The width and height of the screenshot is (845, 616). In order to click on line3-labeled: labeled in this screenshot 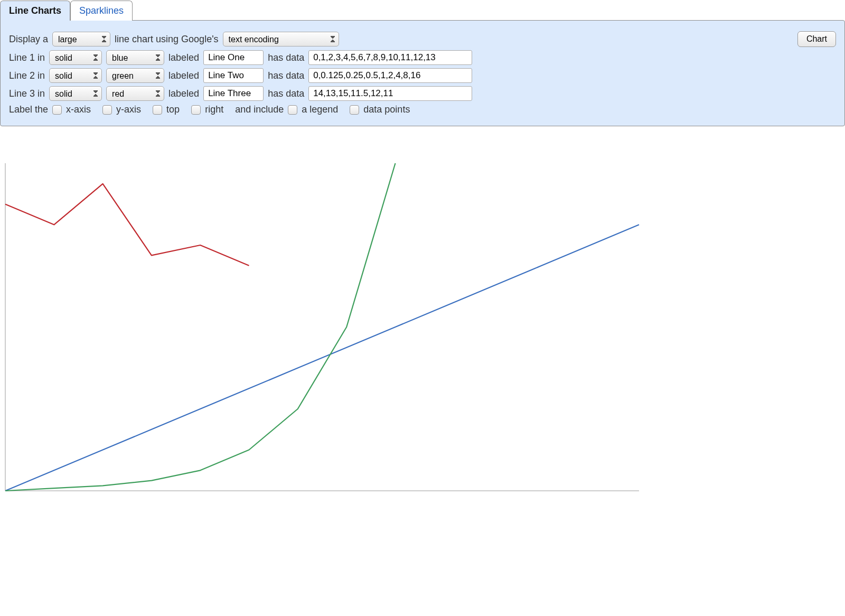, I will do `click(184, 94)`.